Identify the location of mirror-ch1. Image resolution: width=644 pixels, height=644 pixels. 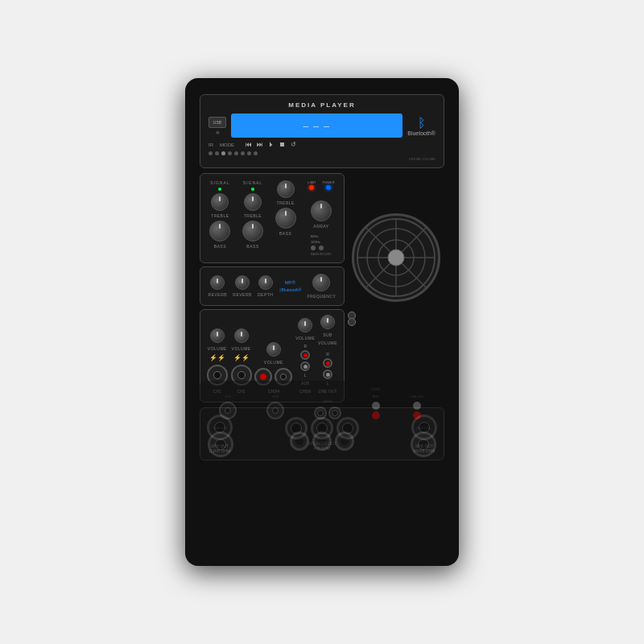
(228, 411).